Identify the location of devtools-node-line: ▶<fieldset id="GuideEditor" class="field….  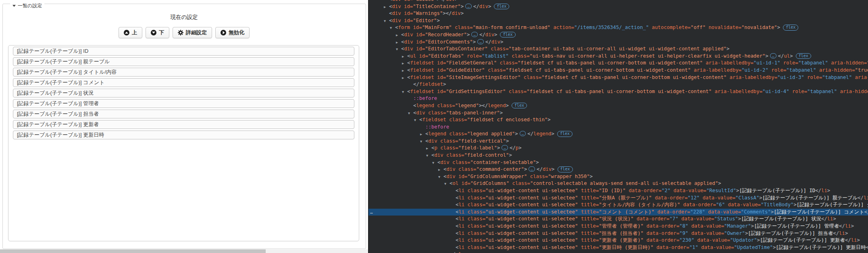
(618, 71).